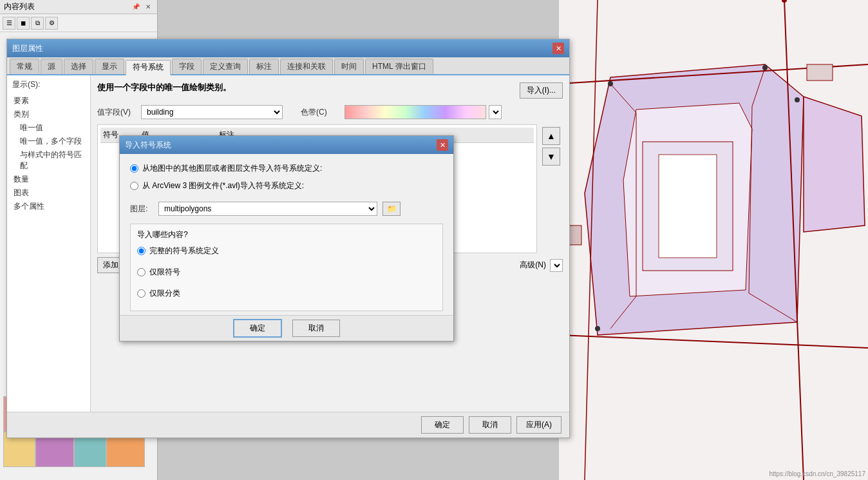 The height and width of the screenshot is (480, 868). I want to click on radio-row-2: 从 ArcView 3 图例文件(*.avl)导入符号系统定义:, so click(287, 186).